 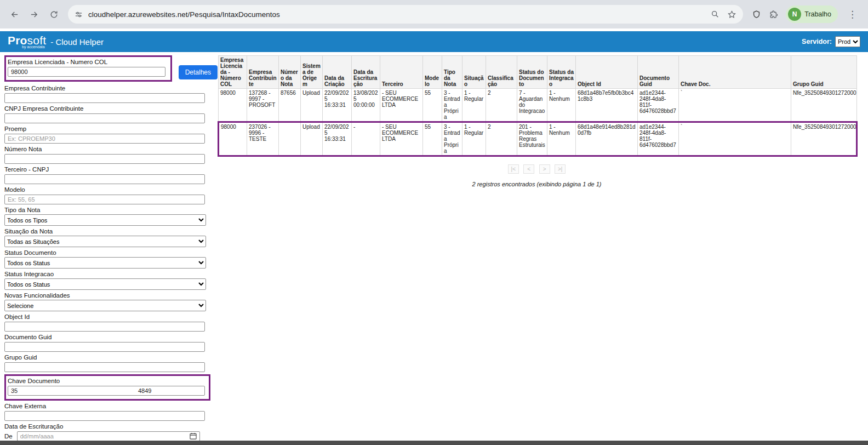 I want to click on forward-arrow-icon, so click(x=34, y=14).